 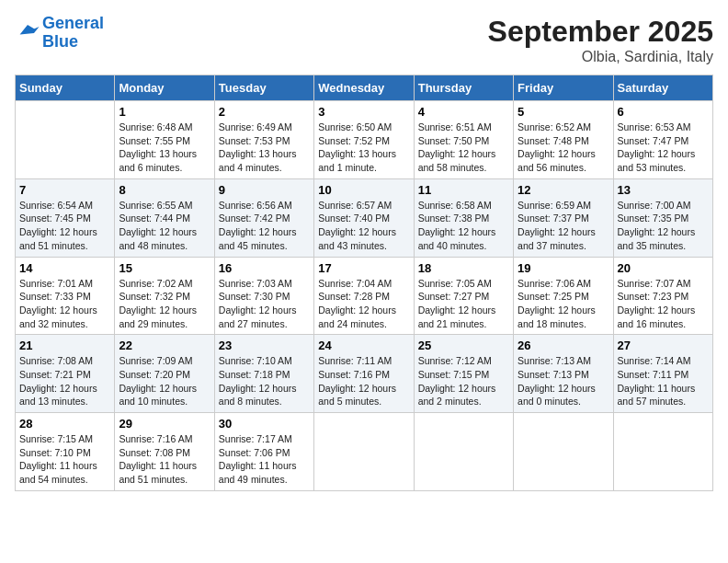 What do you see at coordinates (601, 40) in the screenshot?
I see `title-block: September 2025 Olbia, Sardinia, Italy` at bounding box center [601, 40].